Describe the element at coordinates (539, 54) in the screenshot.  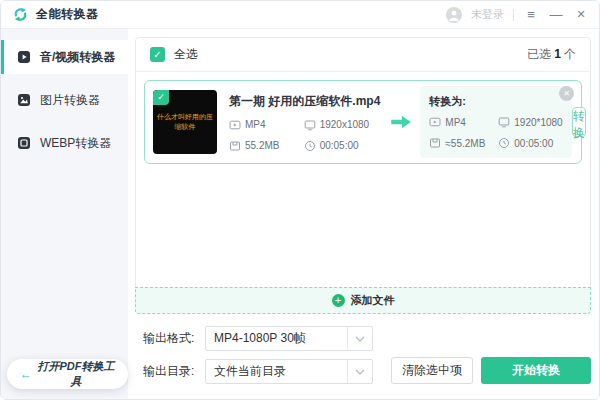
I see `selected-prefix: 已选` at that location.